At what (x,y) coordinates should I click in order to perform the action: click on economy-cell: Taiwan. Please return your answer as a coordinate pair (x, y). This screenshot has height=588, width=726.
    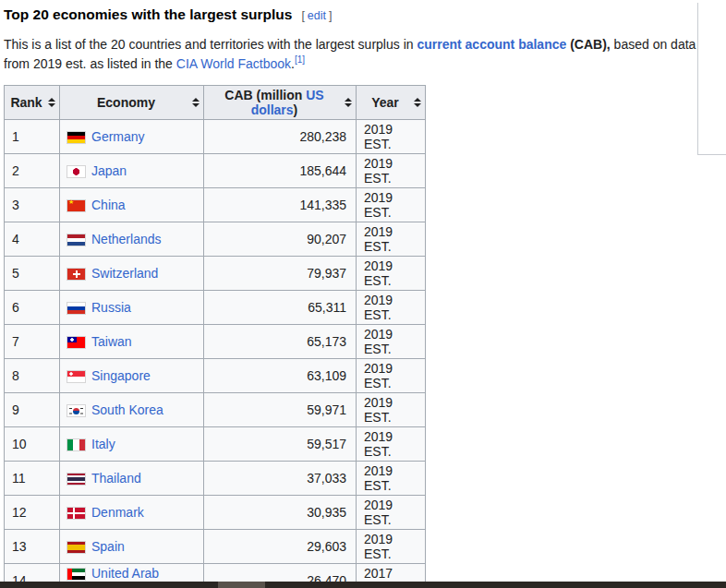
    Looking at the image, I should click on (132, 342).